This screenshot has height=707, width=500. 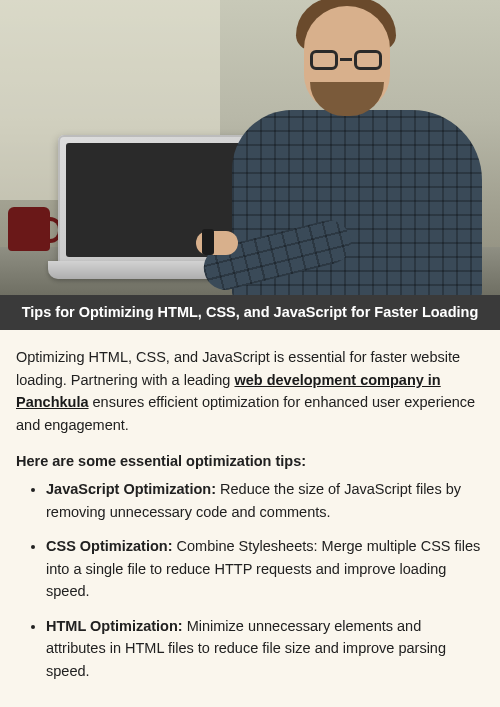 What do you see at coordinates (264, 568) in the screenshot?
I see `list-item: CSS Optimization: Combine Stylesheets: M…` at bounding box center [264, 568].